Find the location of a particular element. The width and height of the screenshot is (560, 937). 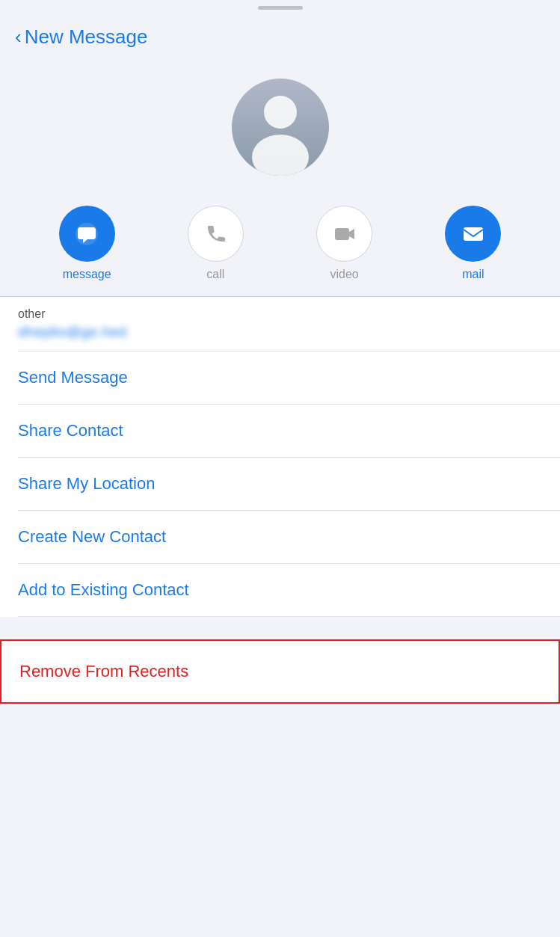

call-icon is located at coordinates (215, 234).